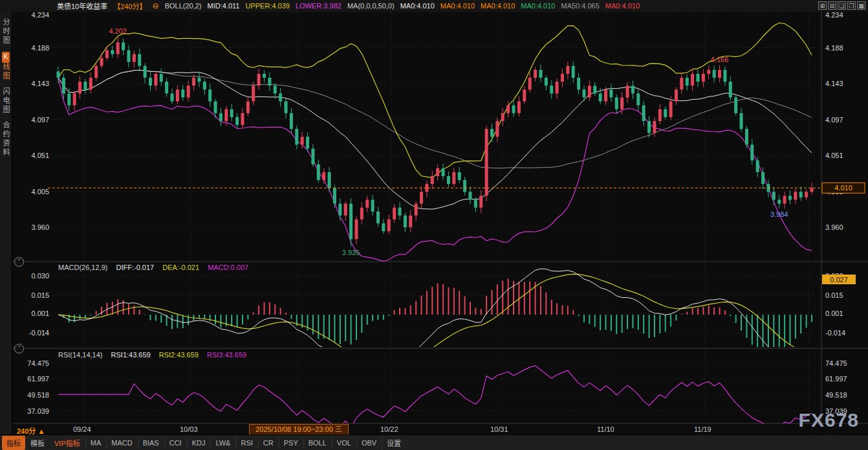 The image size is (868, 450). I want to click on toolbar-item-boll: BOLL, so click(317, 443).